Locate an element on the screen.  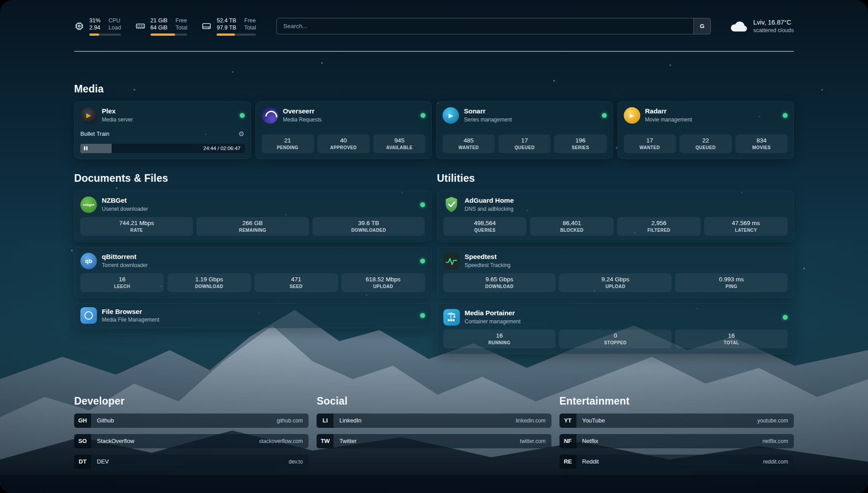
stat-value: 1.19 Gbps is located at coordinates (209, 280).